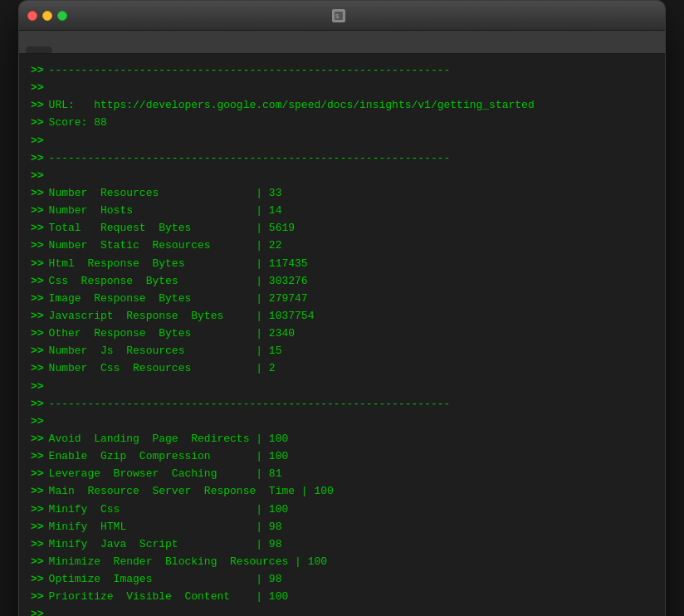 This screenshot has height=616, width=684. What do you see at coordinates (62, 16) in the screenshot?
I see `maximize-button` at bounding box center [62, 16].